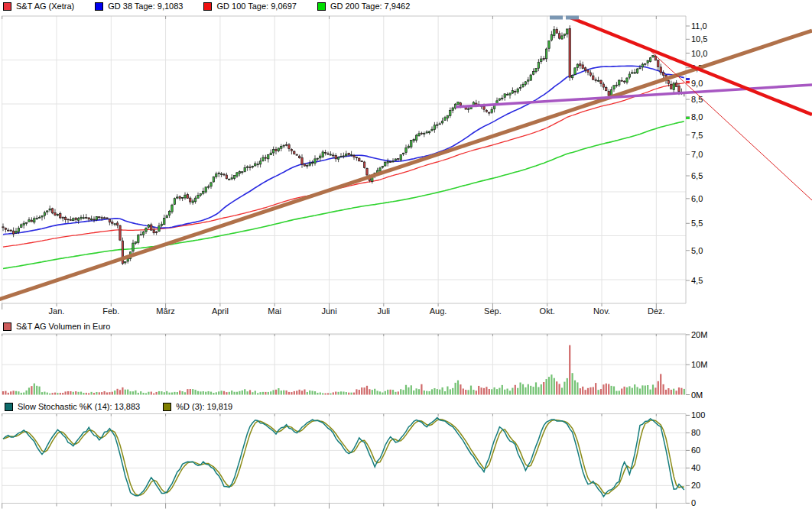 This screenshot has width=812, height=512. I want to click on stoch-tick-label: 100, so click(698, 415).